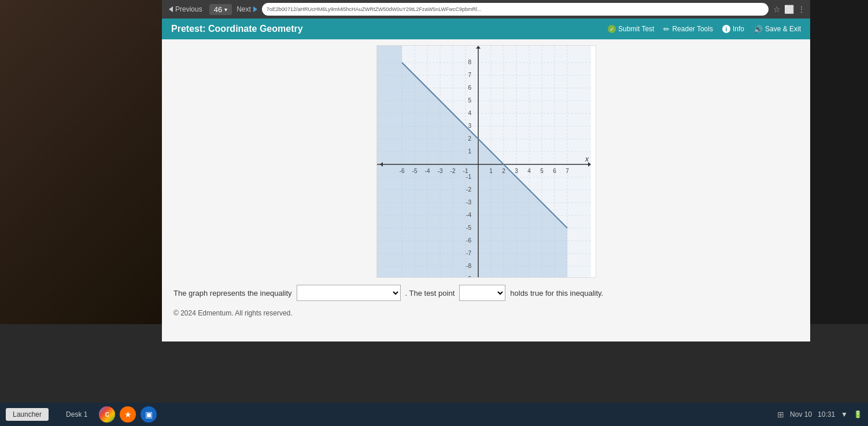  I want to click on svg-text: 8, so click(470, 63).